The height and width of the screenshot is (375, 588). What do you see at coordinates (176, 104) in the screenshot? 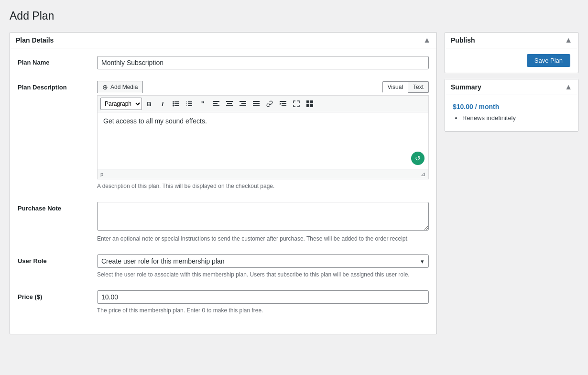
I see `toolbar-ul` at bounding box center [176, 104].